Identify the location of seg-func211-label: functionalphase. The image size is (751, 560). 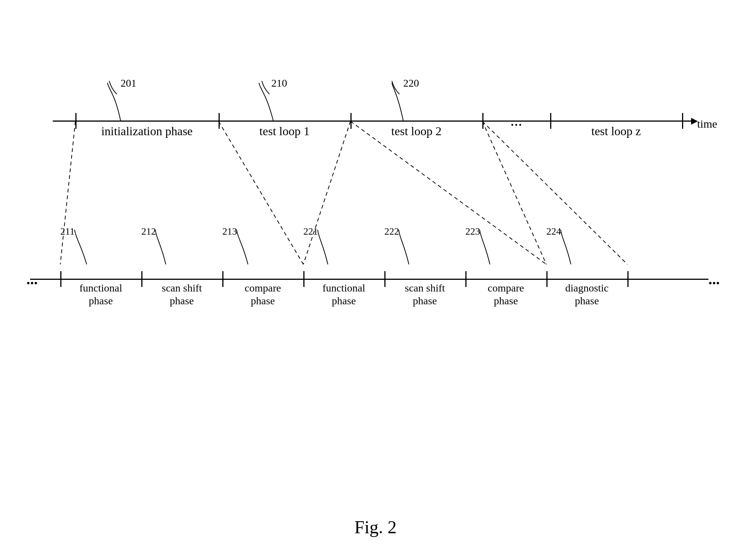
(101, 294).